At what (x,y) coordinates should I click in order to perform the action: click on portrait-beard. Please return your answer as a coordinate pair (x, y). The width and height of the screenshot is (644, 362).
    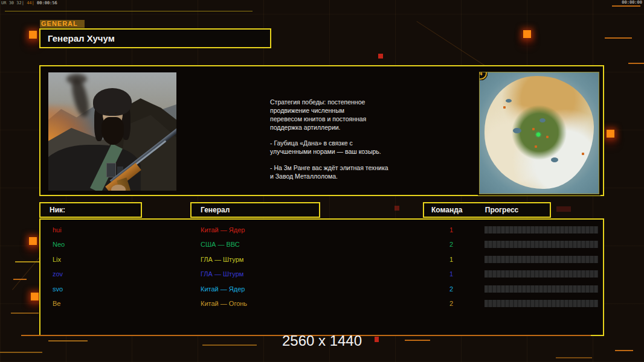
    Looking at the image, I should click on (112, 131).